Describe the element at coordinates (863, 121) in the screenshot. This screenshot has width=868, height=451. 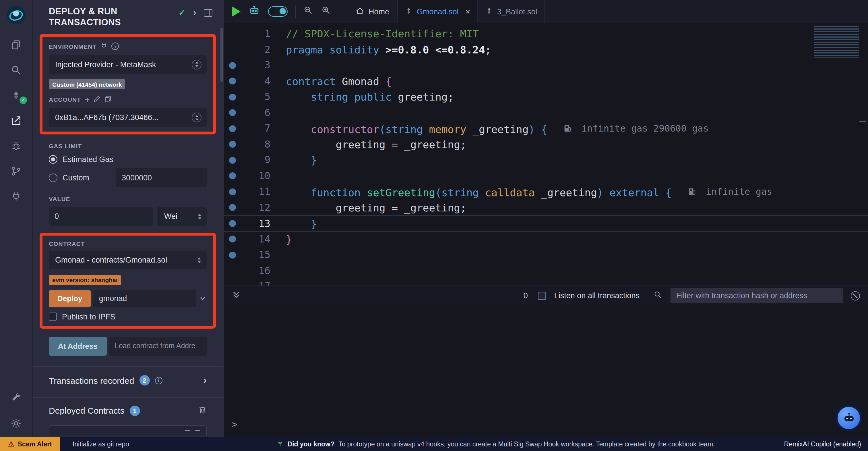
I see `scrollbar` at that location.